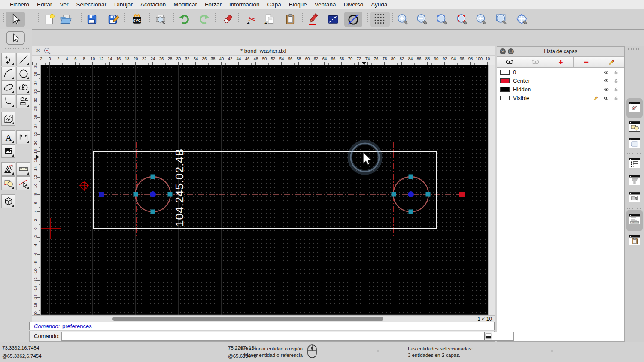 The image size is (644, 362). Describe the element at coordinates (161, 19) in the screenshot. I see `print-preview-button` at that location.